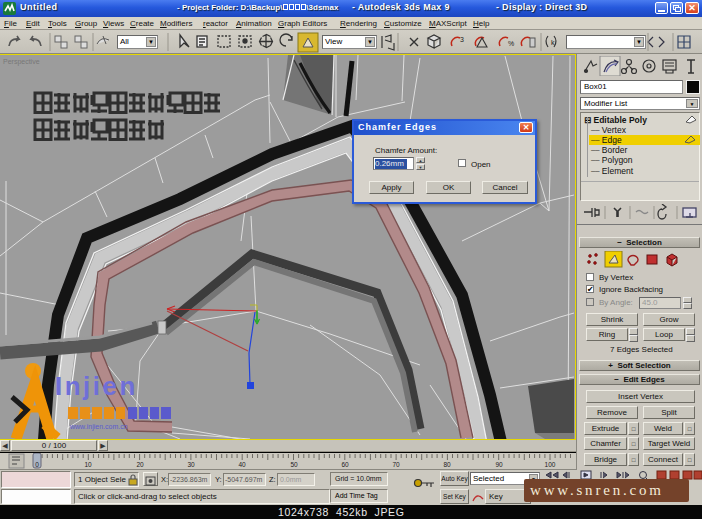 The width and height of the screenshot is (702, 519). What do you see at coordinates (294, 464) in the screenshot?
I see `svg-text: 50` at bounding box center [294, 464].